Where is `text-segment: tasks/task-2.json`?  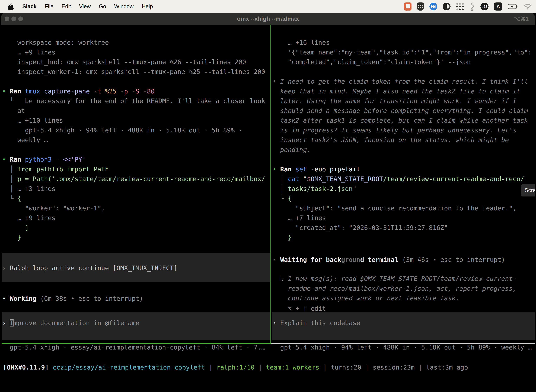 text-segment: tasks/task-2.json is located at coordinates (320, 189).